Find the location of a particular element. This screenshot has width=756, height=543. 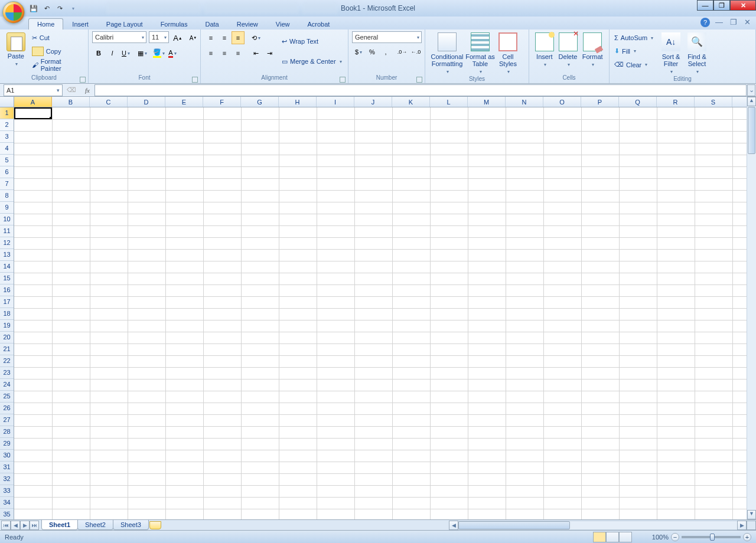

percent-button: % is located at coordinates (372, 52).